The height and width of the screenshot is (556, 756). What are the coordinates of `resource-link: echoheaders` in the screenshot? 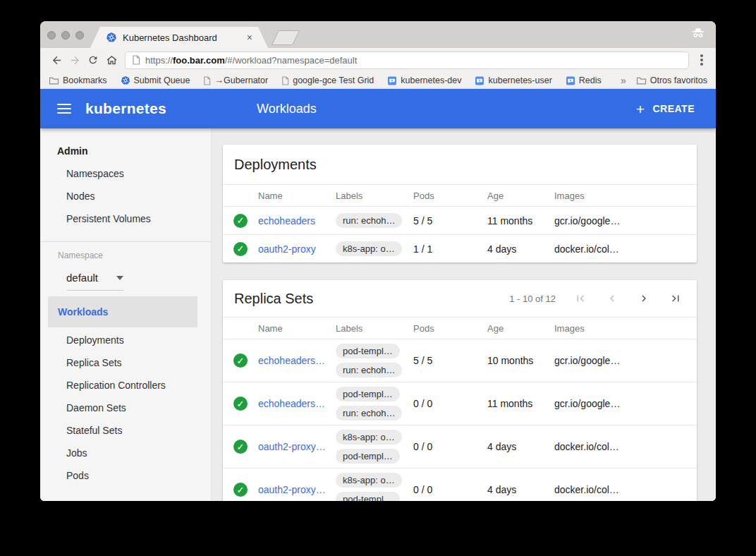 It's located at (286, 221).